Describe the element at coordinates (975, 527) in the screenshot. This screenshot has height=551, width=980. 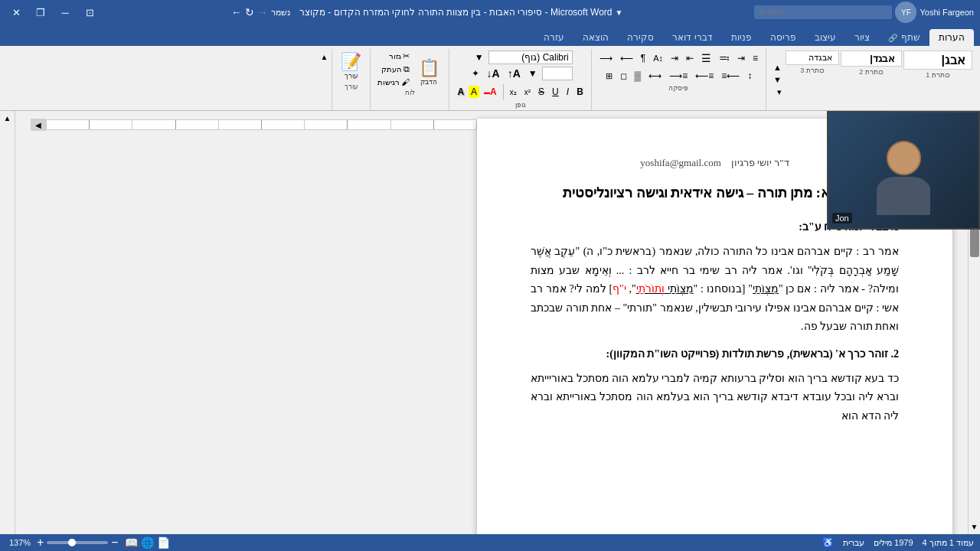
I see `vscroll-down: ▼` at that location.